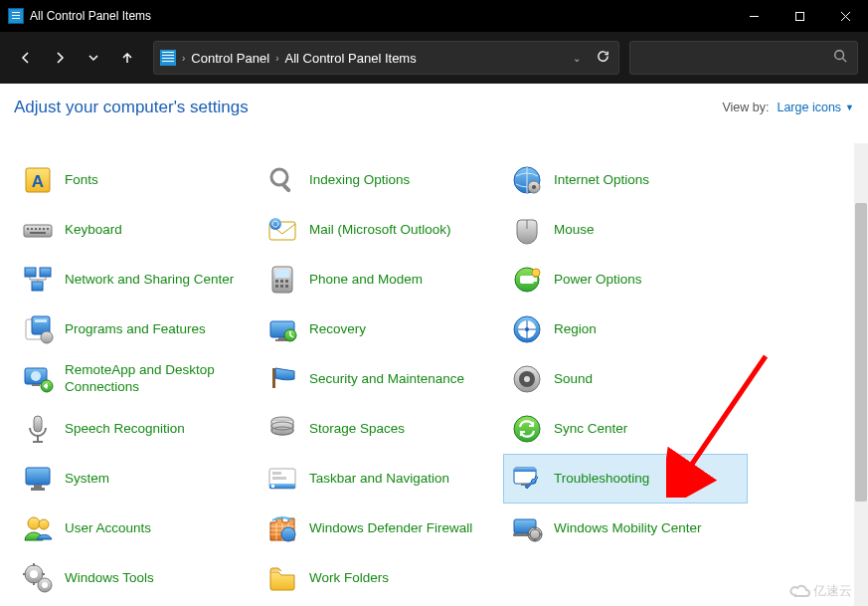  Describe the element at coordinates (38, 479) in the screenshot. I see `system-icon` at that location.